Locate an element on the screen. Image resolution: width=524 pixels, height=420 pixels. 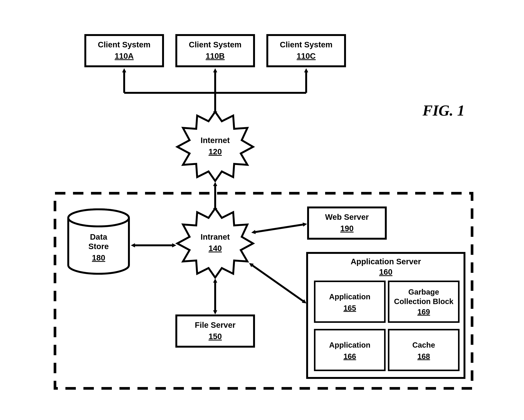
web-server-title: Web Server is located at coordinates (347, 217).